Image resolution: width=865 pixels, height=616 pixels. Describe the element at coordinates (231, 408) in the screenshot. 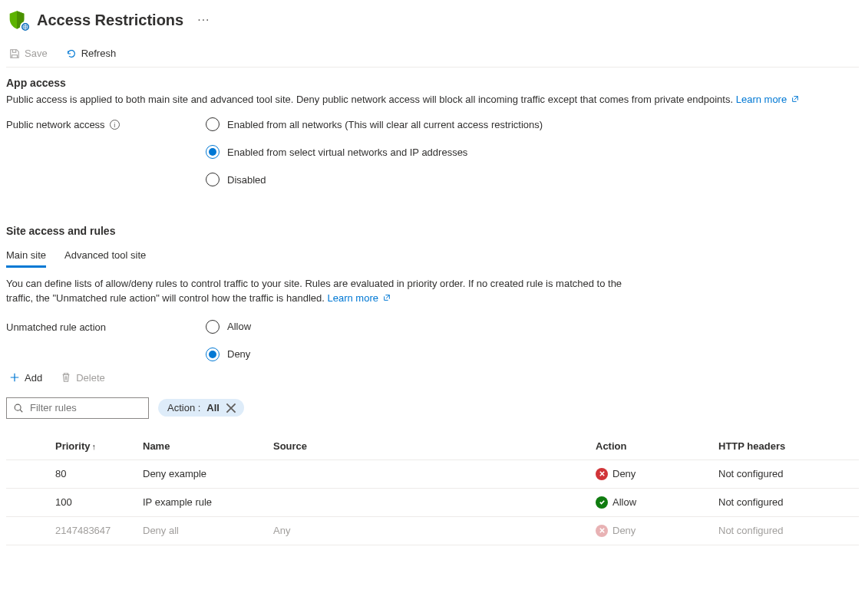

I see `filter-pill-remove` at that location.